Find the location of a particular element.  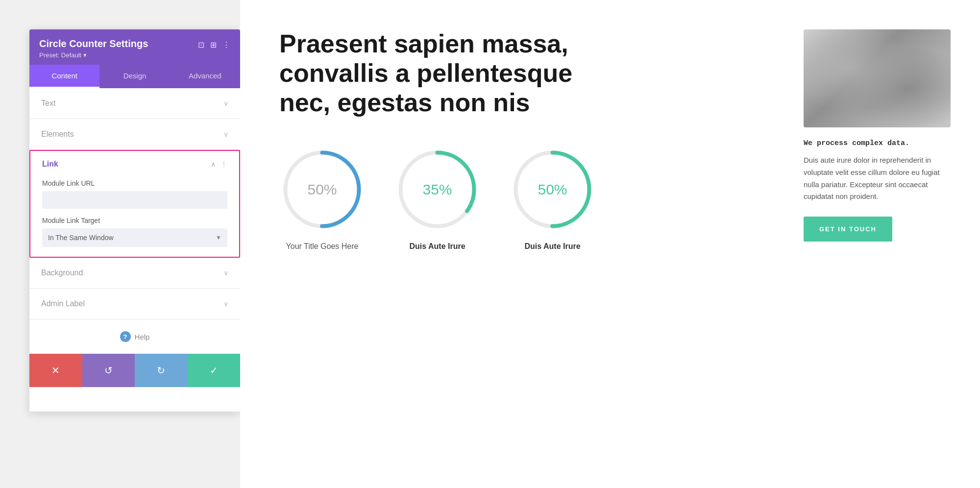

background-label: Background is located at coordinates (62, 273).